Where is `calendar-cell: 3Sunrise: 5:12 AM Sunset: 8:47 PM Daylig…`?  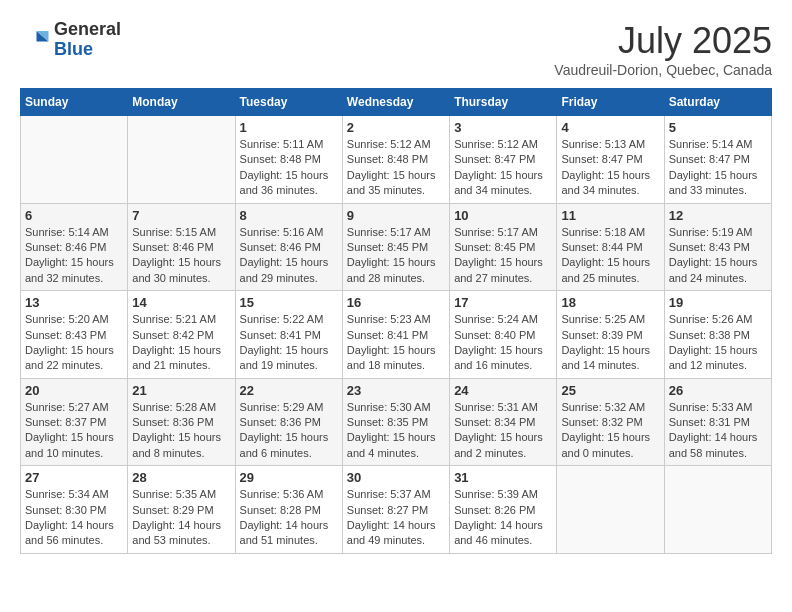 calendar-cell: 3Sunrise: 5:12 AM Sunset: 8:47 PM Daylig… is located at coordinates (504, 160).